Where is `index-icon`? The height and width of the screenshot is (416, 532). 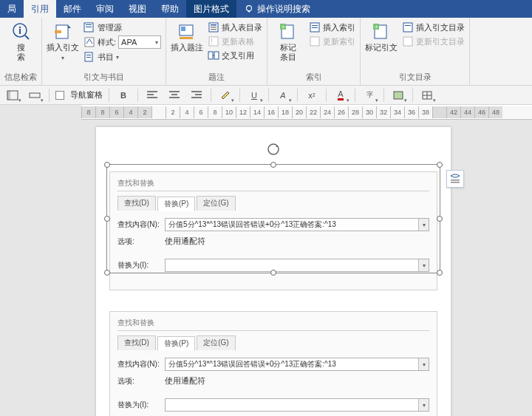 index-icon is located at coordinates (315, 27).